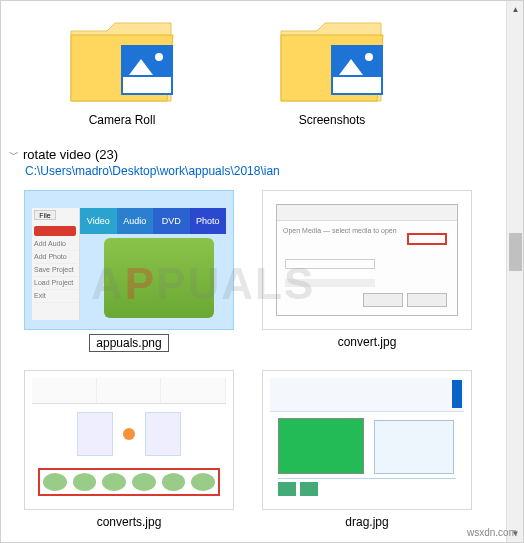 The width and height of the screenshot is (524, 543). Describe the element at coordinates (128, 343) in the screenshot. I see `file-label: appuals.png` at that location.